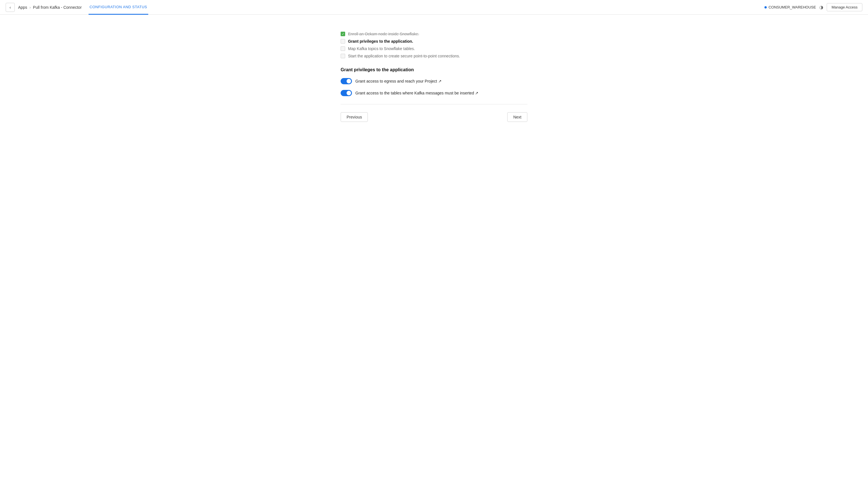 The width and height of the screenshot is (868, 496). What do you see at coordinates (434, 93) in the screenshot?
I see `toggle-item: Grant access to the tables where Kafka m…` at bounding box center [434, 93].